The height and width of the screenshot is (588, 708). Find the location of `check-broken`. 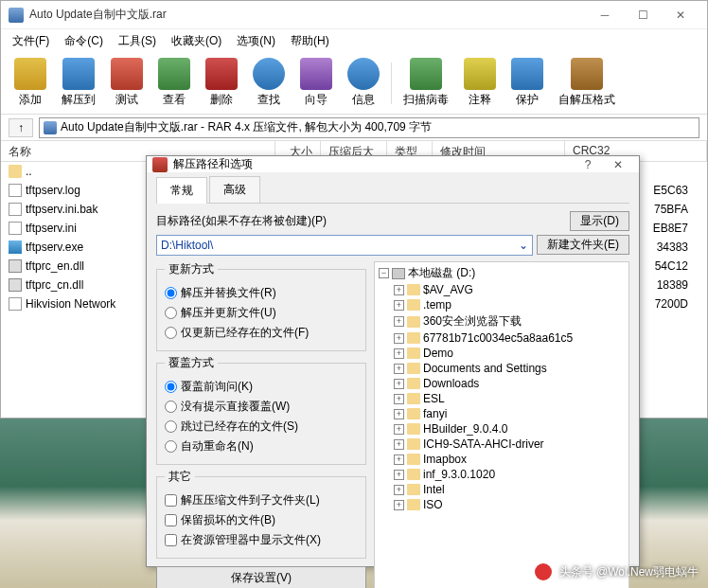

check-broken is located at coordinates (170, 521).